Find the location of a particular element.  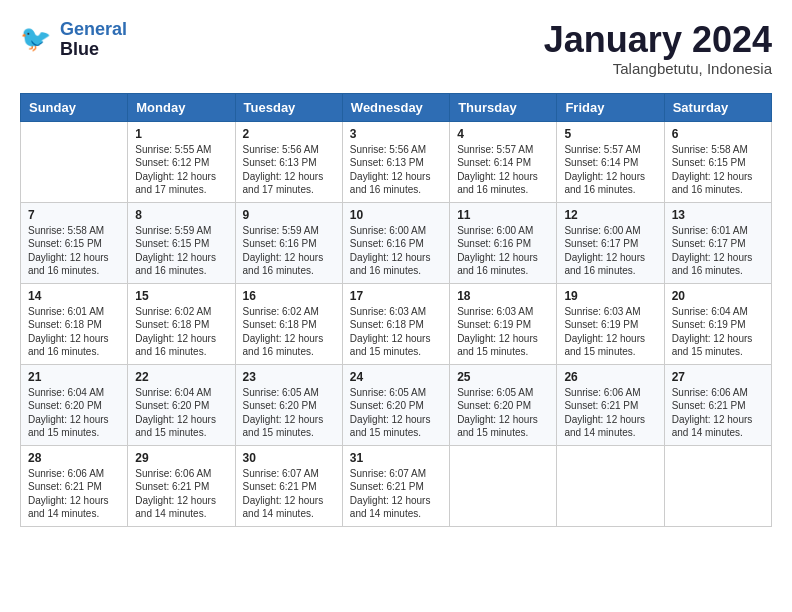

day-info: Sunrise: 5:58 AM Sunset: 6:15 PM Dayligh… is located at coordinates (74, 251).